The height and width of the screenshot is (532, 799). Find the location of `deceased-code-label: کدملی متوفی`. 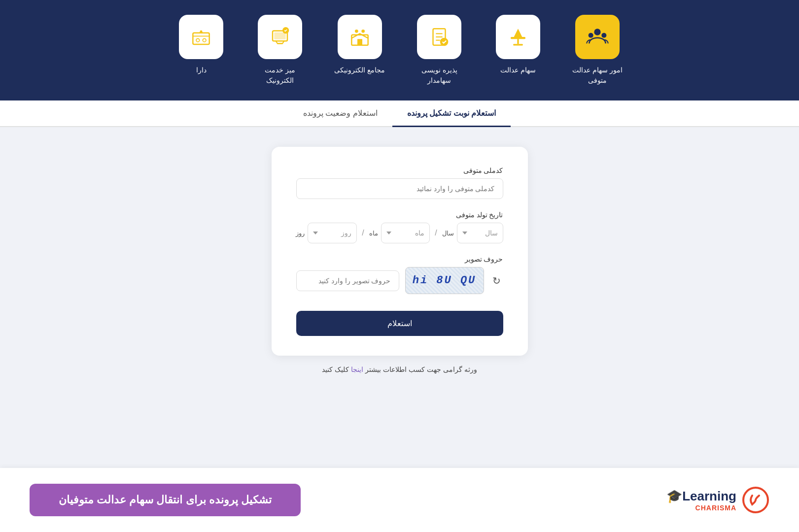

deceased-code-label: کدملی متوفی is located at coordinates (400, 170).